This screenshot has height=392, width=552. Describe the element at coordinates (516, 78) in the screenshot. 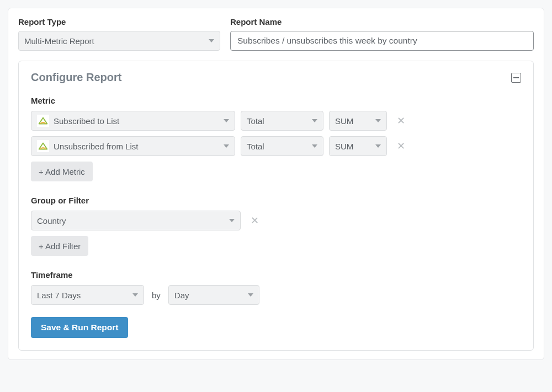

I see `collapse-toggle` at that location.